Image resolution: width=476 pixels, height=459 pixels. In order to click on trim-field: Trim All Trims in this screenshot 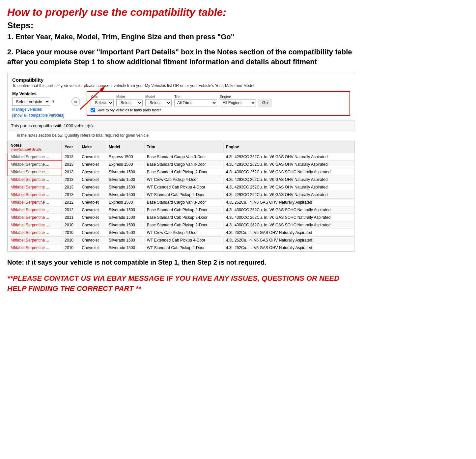, I will do `click(196, 100)`.